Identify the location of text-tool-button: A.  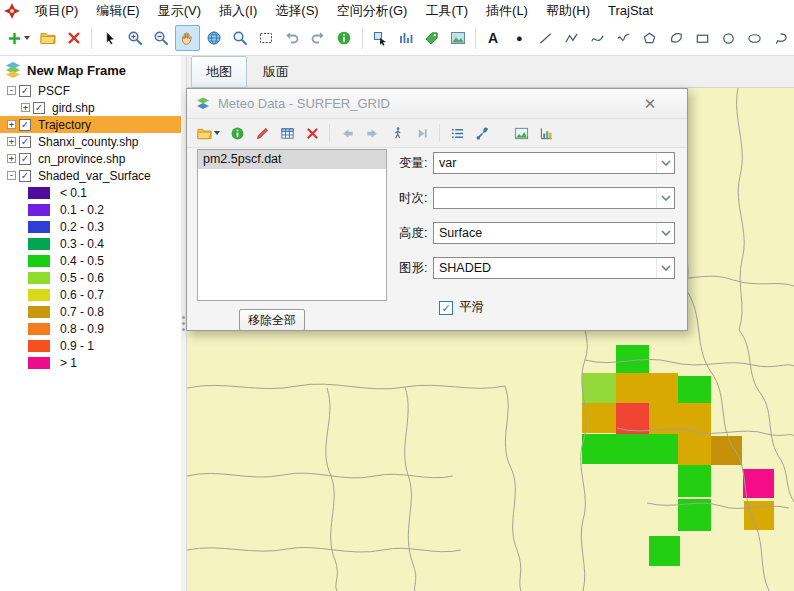
(493, 38).